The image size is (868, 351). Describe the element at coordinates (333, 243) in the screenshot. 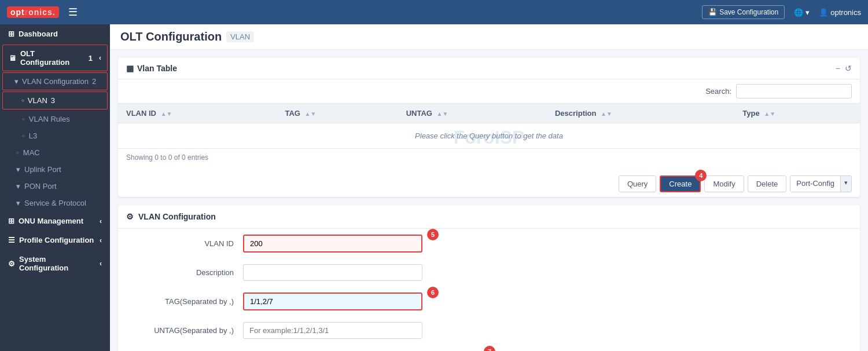

I see `vlan-id-input` at that location.